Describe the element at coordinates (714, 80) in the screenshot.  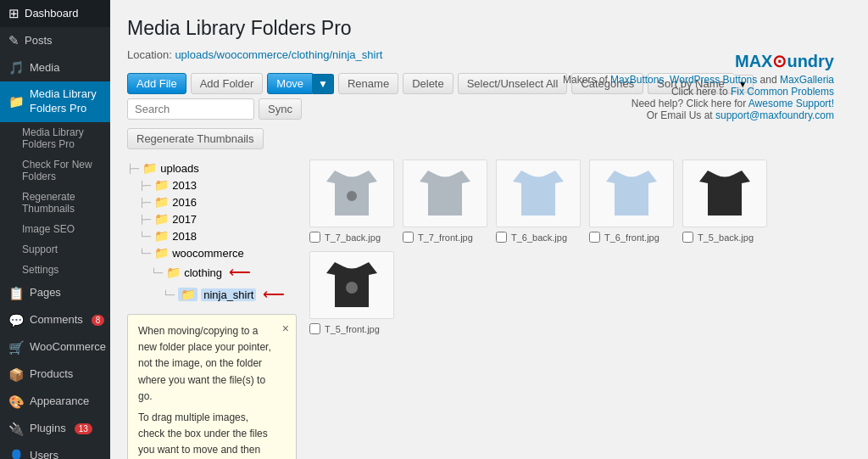
I see `wp-buttons-link: WordPress Buttons` at that location.